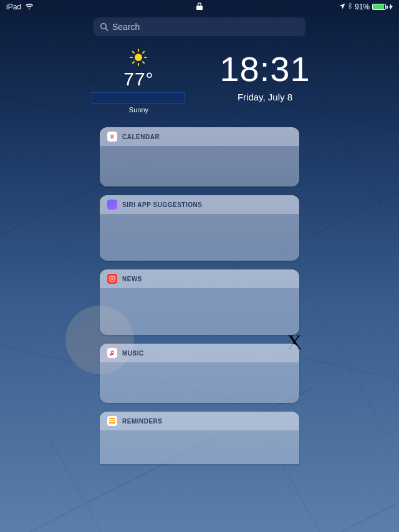 The width and height of the screenshot is (399, 532). Describe the element at coordinates (112, 421) in the screenshot. I see `reminders-icon` at that location.